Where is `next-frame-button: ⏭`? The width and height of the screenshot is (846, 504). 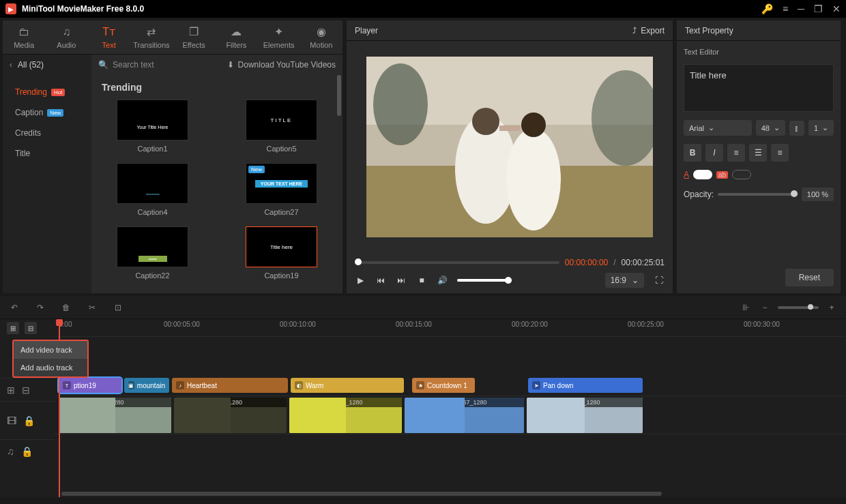 next-frame-button: ⏭ is located at coordinates (401, 280).